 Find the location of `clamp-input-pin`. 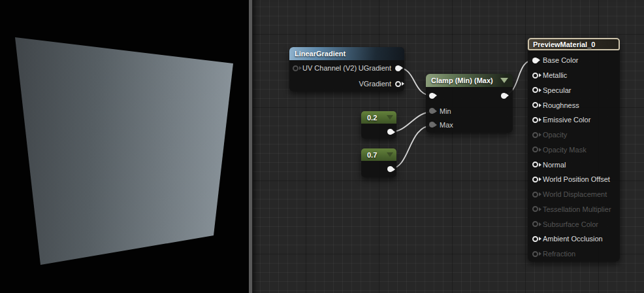

clamp-input-pin is located at coordinates (432, 95).